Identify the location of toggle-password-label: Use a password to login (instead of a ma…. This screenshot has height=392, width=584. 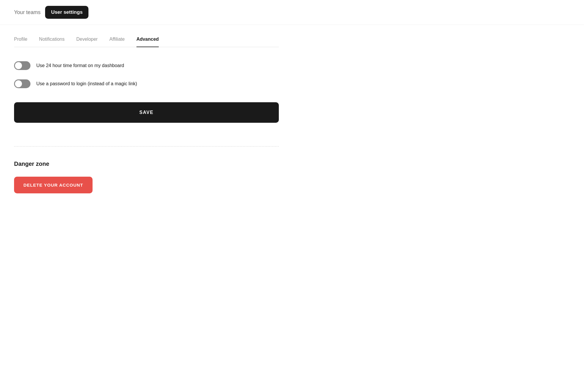
(87, 84).